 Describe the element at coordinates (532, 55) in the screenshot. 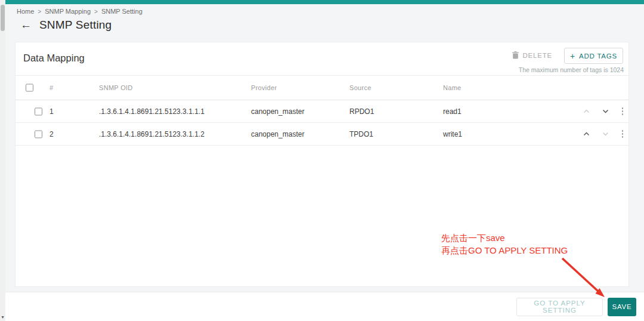

I see `delete-button: DELETE` at that location.